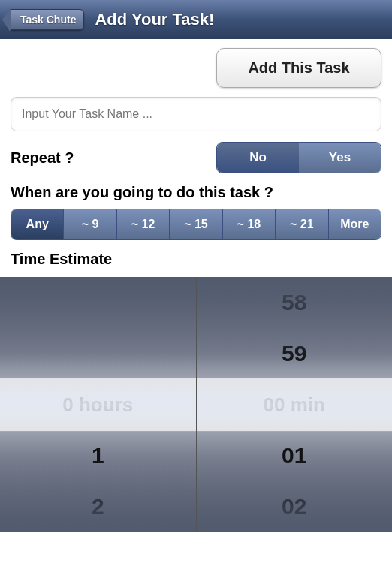 This screenshot has height=563, width=392. I want to click on repeat-yes-button: Yes, so click(339, 158).